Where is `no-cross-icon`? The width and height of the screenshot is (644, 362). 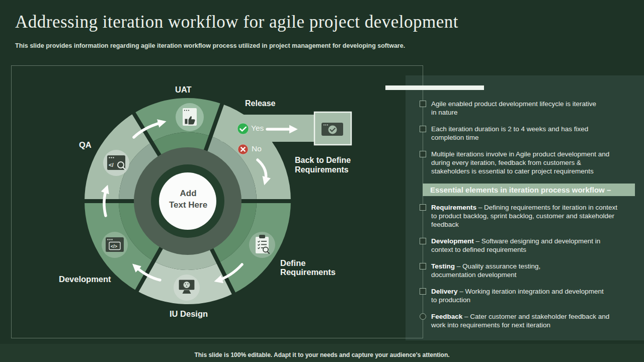
no-cross-icon is located at coordinates (243, 149).